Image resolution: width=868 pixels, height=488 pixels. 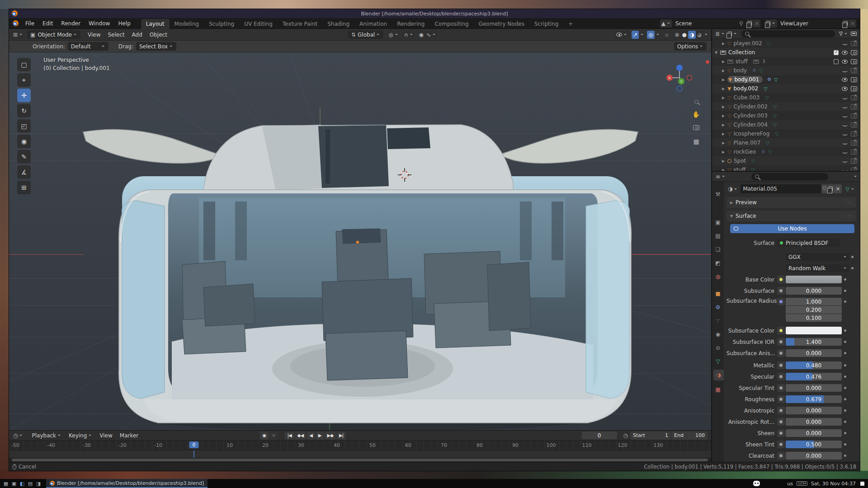 I want to click on tool-measure: ∡, so click(x=24, y=172).